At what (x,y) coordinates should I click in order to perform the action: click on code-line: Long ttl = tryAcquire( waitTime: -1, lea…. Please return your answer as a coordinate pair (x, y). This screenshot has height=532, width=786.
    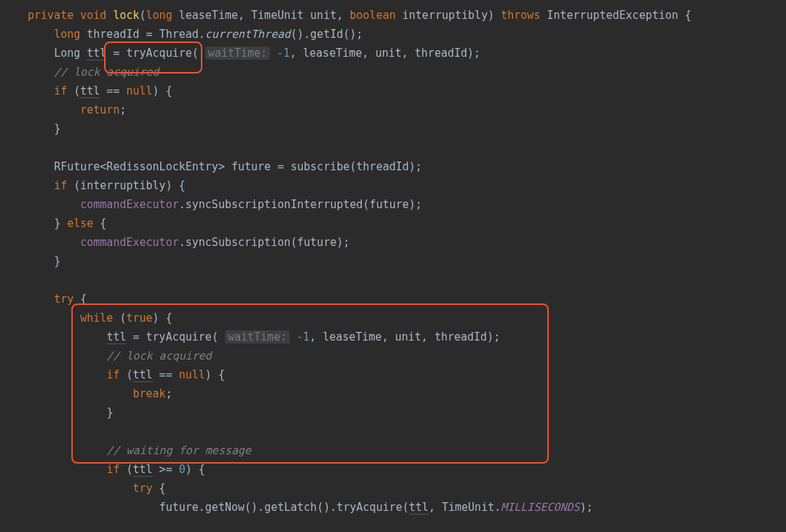
    Looking at the image, I should click on (407, 53).